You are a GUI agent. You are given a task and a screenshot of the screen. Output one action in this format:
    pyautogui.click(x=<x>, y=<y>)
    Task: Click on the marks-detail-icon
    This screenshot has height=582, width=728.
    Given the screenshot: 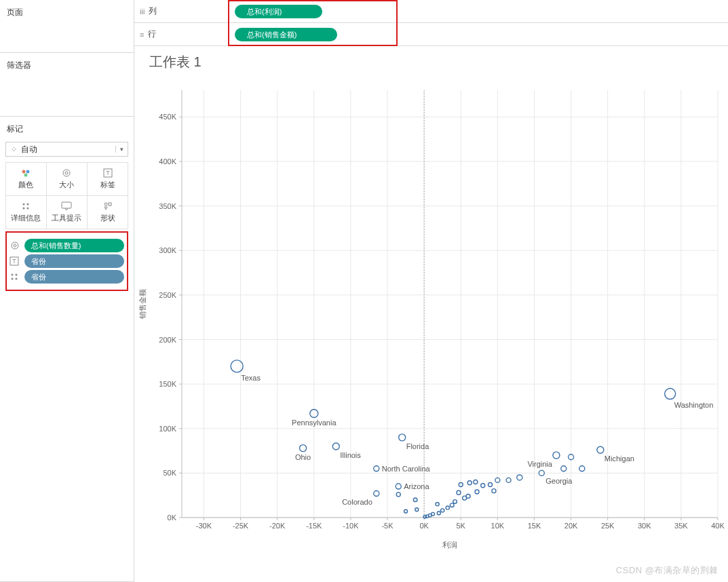 What is the action you would take?
    pyautogui.click(x=26, y=206)
    